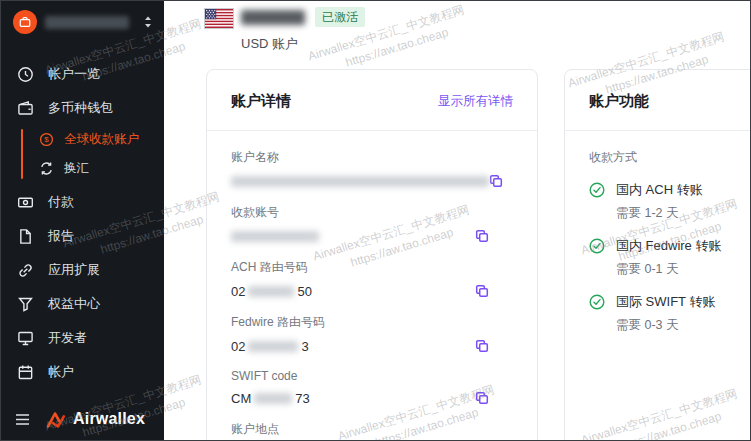 The image size is (751, 441). I want to click on sidebar-item-exchange: 换汇, so click(82, 168).